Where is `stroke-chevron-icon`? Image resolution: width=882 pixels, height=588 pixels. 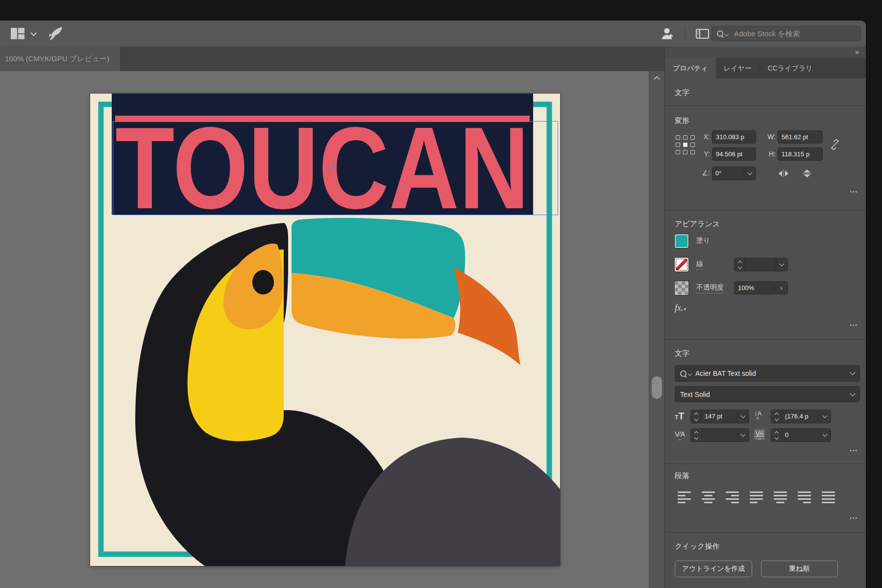 stroke-chevron-icon is located at coordinates (782, 265).